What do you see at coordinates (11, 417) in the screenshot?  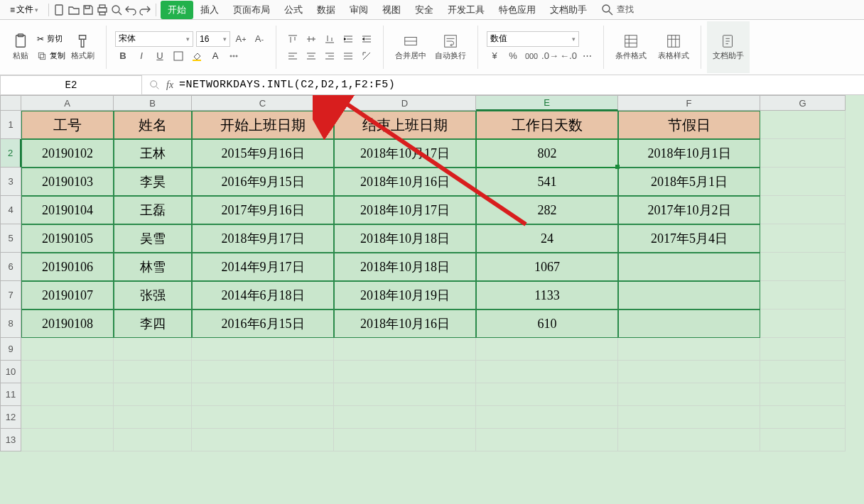 I see `row-header-12: 12` at bounding box center [11, 417].